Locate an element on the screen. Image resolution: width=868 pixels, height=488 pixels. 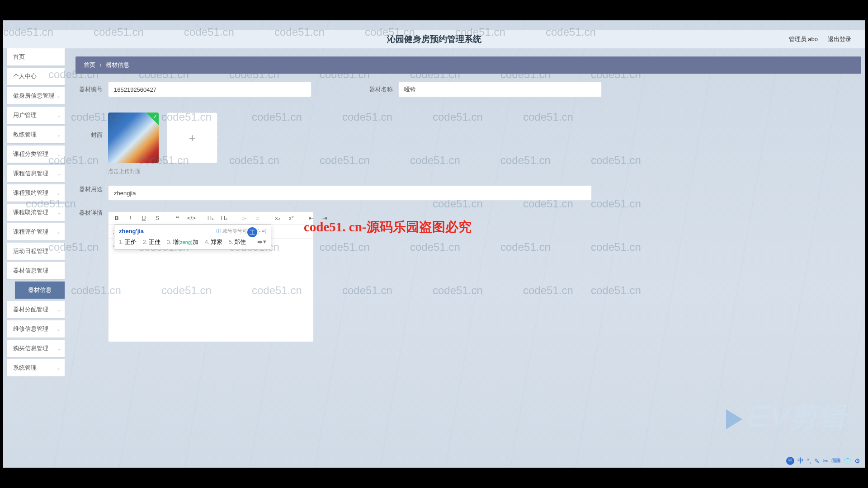
code-button: </> is located at coordinates (191, 218).